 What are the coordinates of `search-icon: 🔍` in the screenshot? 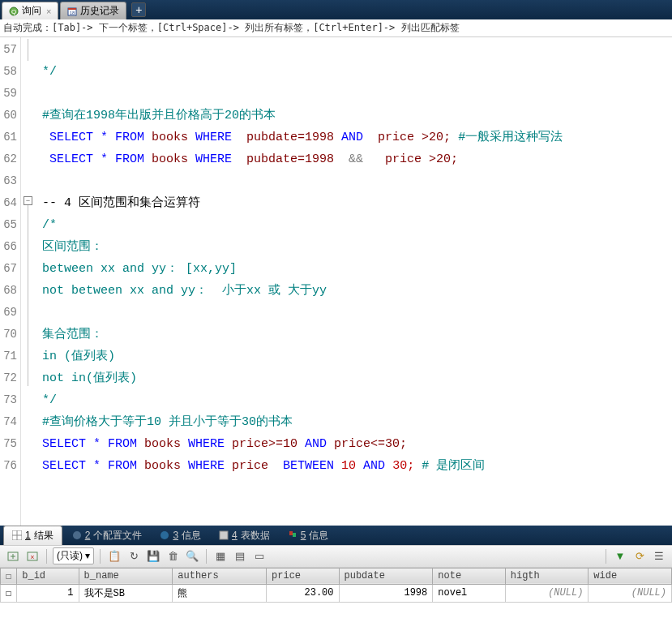 It's located at (192, 556).